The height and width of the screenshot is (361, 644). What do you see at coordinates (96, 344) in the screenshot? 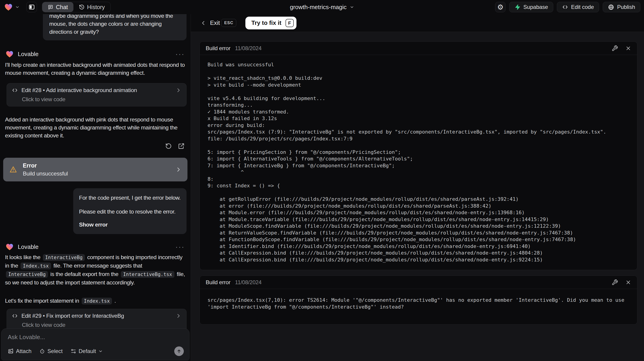
I see `chat-composer: Attach Select Default` at bounding box center [96, 344].